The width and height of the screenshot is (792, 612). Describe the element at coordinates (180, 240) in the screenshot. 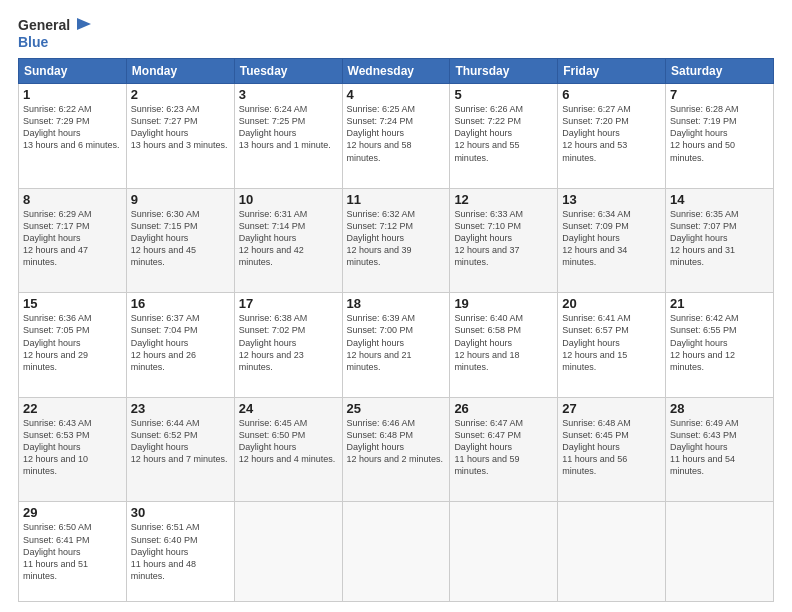

I see `table-row: 9 Sunrise: 6:30 AM Sunset: 7:15 PM Dayli…` at that location.